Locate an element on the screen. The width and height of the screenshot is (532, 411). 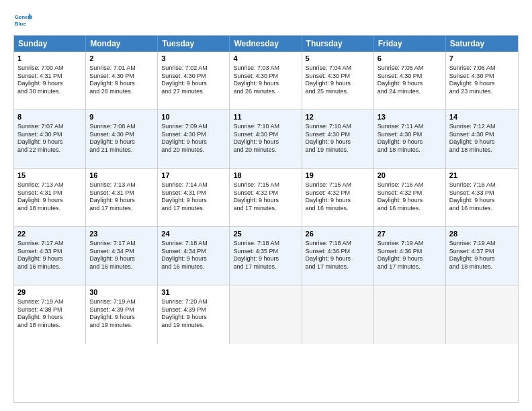
cell-text-line: Sunset: 4:38 PM is located at coordinates (50, 310).